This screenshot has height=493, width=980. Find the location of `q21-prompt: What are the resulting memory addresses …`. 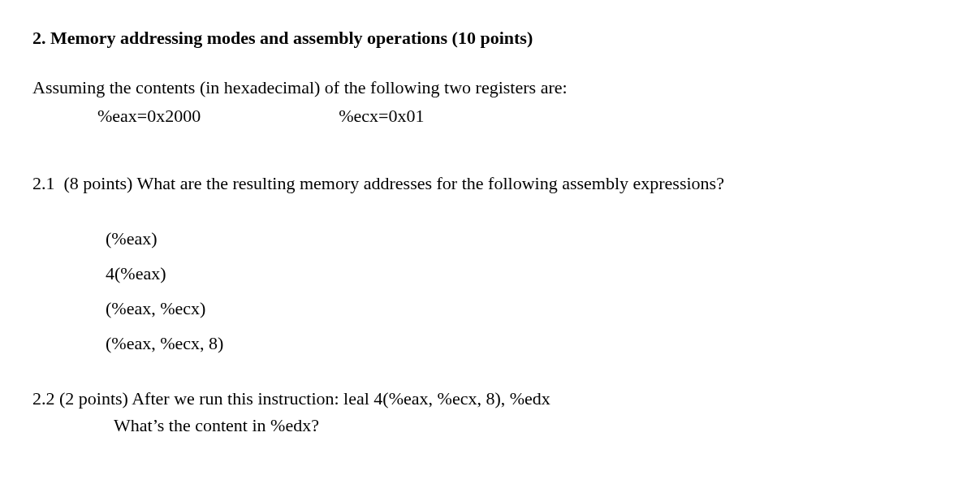

q21-prompt: What are the resulting memory addresses … is located at coordinates (430, 184).